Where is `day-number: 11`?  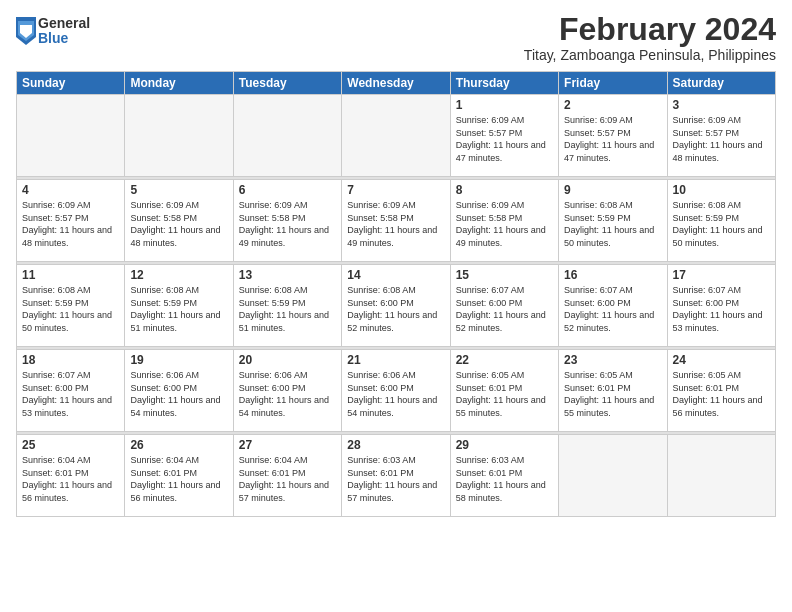
day-number: 11 is located at coordinates (70, 275).